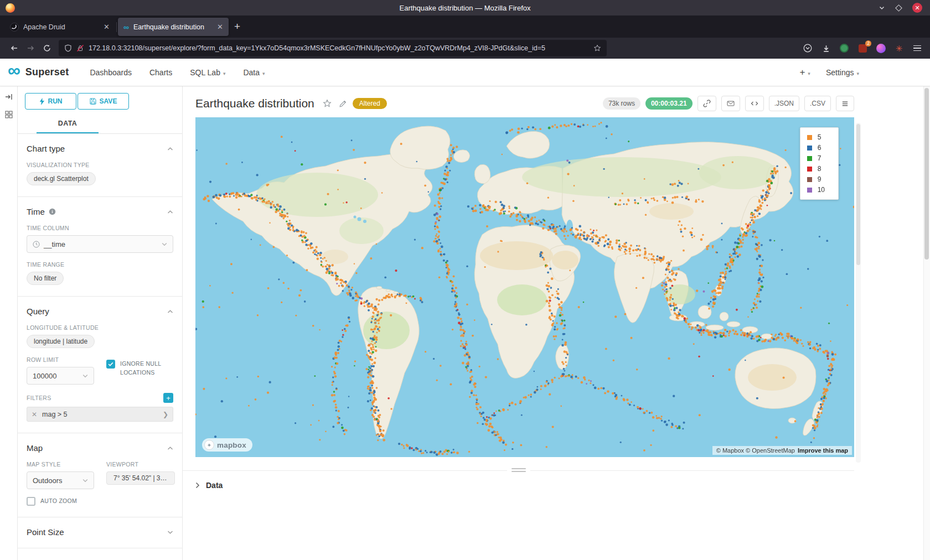 This screenshot has height=560, width=930. I want to click on nav-sql-lab: SQL Lab▾, so click(208, 72).